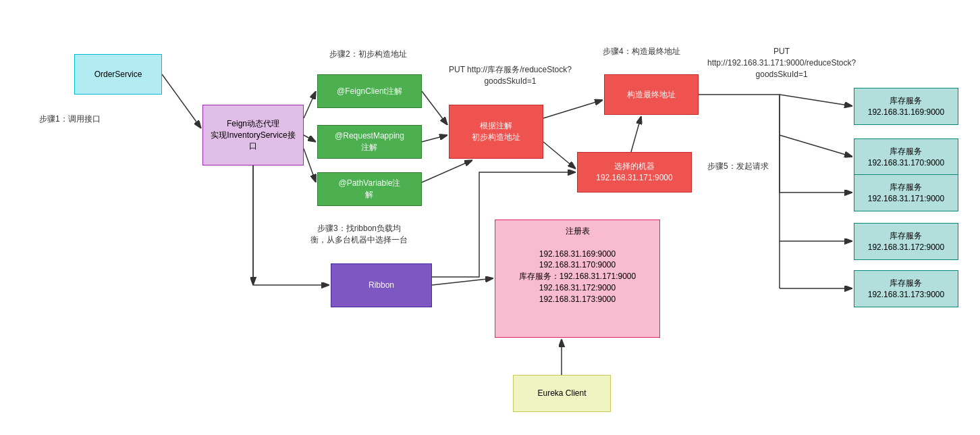 The height and width of the screenshot is (435, 980). Describe the element at coordinates (496, 132) in the screenshot. I see `build-init-url-label: 根据注解初步构造地址` at that location.